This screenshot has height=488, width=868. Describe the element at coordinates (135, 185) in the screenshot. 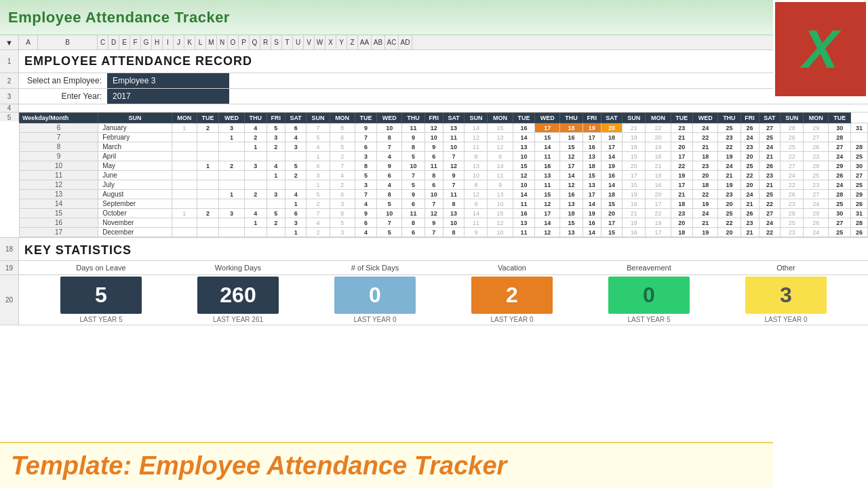

I see `month-name-july: July` at that location.